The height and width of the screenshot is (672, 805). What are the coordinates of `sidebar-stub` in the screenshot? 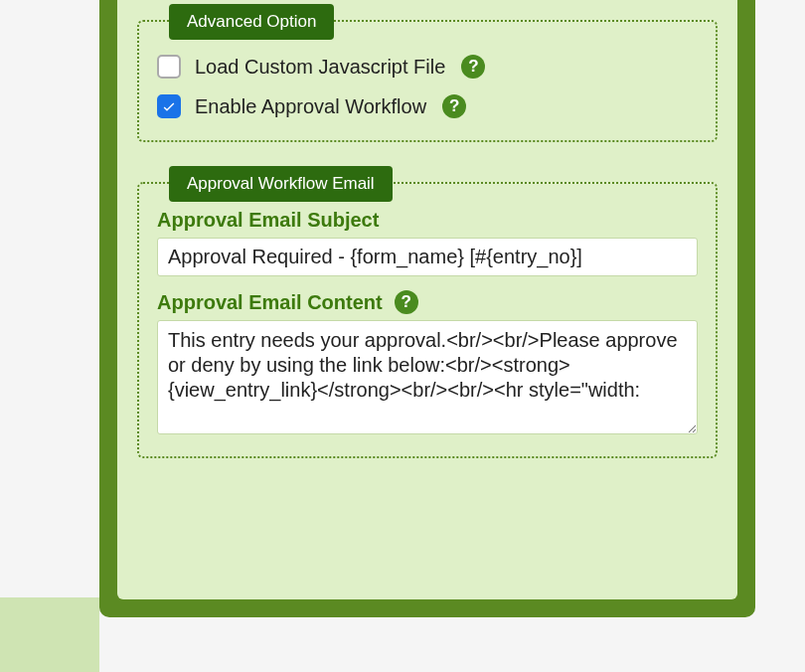 It's located at (50, 634).